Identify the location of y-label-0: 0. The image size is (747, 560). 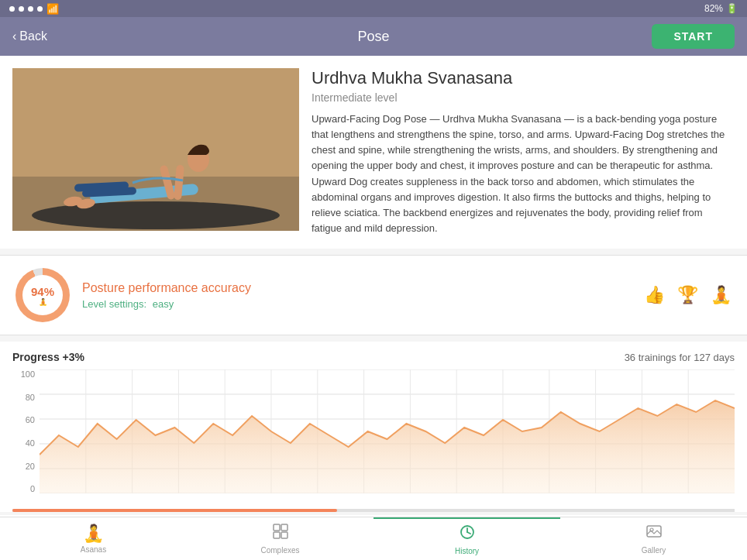
(26, 489).